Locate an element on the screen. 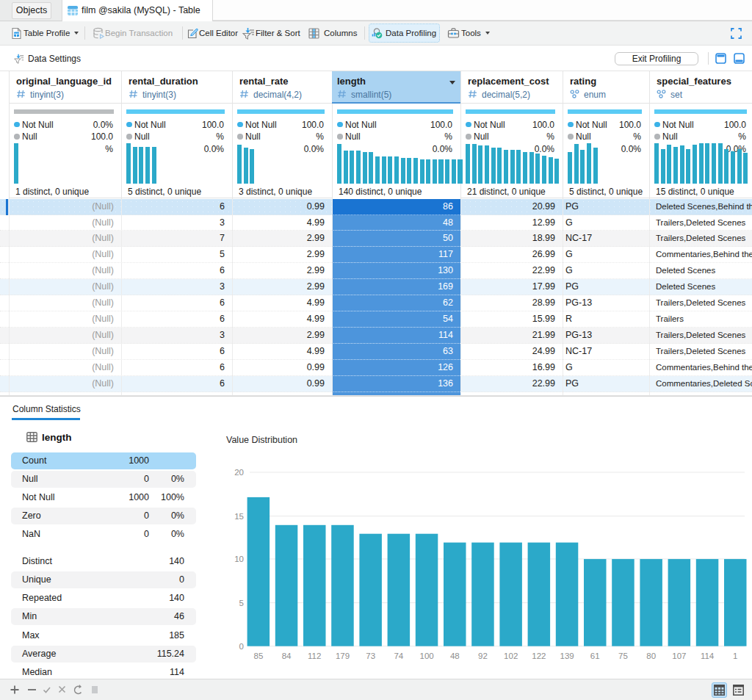 The width and height of the screenshot is (752, 700). svg-text: 15 is located at coordinates (239, 516).